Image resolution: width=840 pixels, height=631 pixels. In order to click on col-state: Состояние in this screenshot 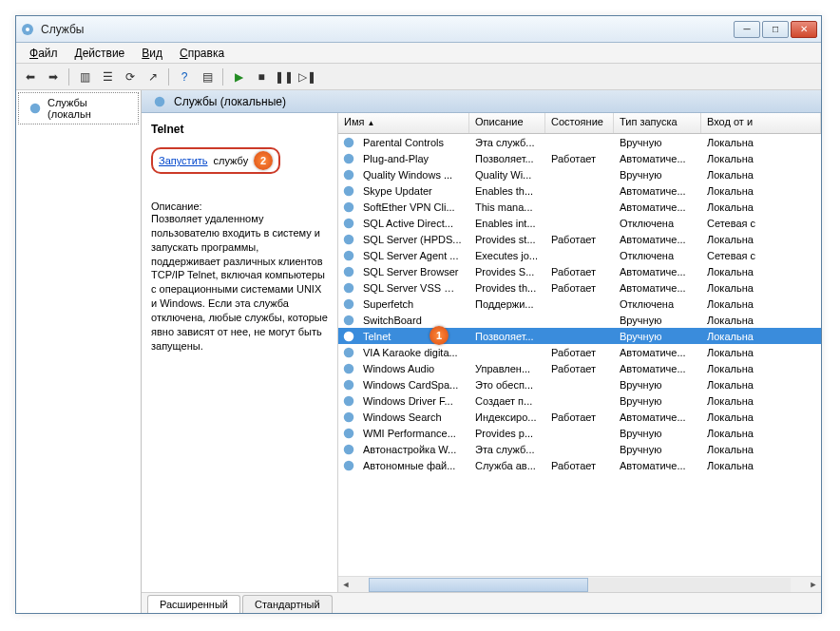, I will do `click(580, 124)`.